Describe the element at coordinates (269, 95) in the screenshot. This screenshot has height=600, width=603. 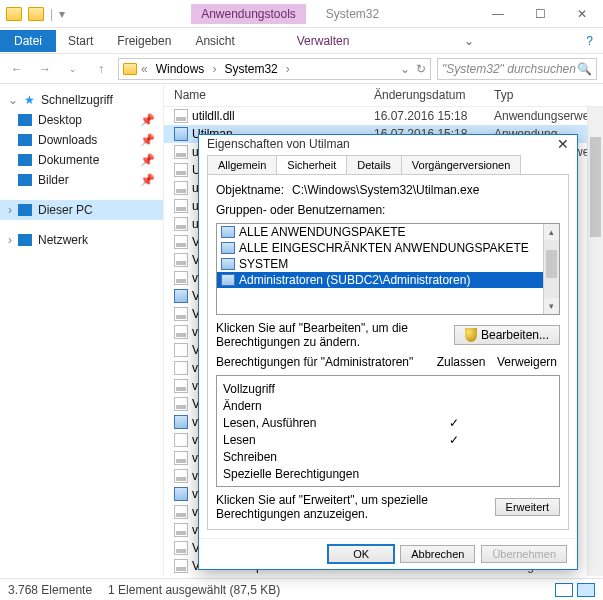
I see `column-name: Name` at that location.